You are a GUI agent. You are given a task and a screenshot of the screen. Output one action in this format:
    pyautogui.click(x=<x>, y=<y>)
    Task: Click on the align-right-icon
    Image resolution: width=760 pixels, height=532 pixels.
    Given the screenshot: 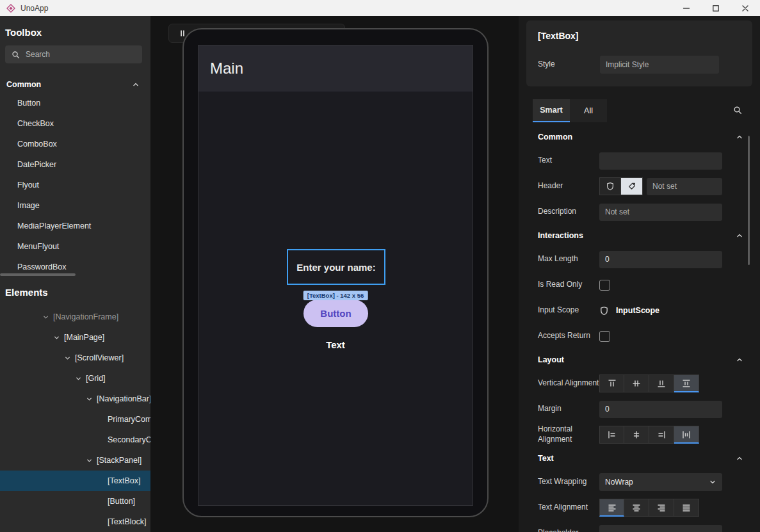 What is the action you would take?
    pyautogui.click(x=662, y=435)
    